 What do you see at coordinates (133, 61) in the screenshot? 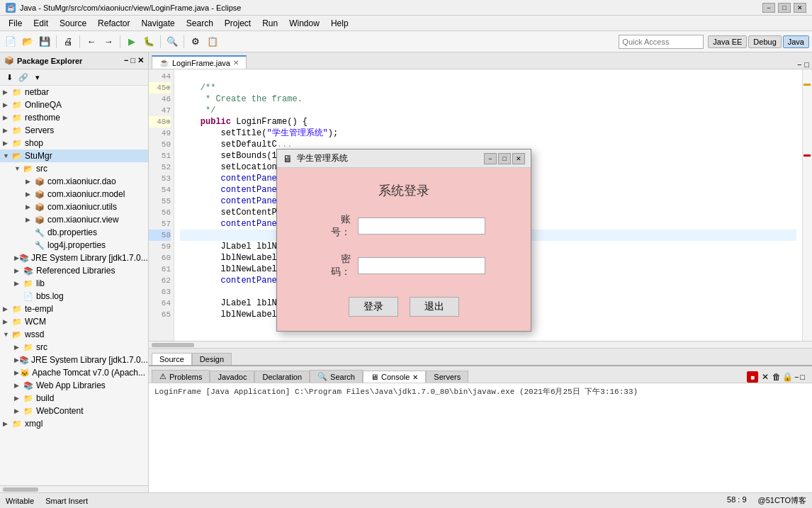
I see `sidebar-maximize: □` at bounding box center [133, 61].